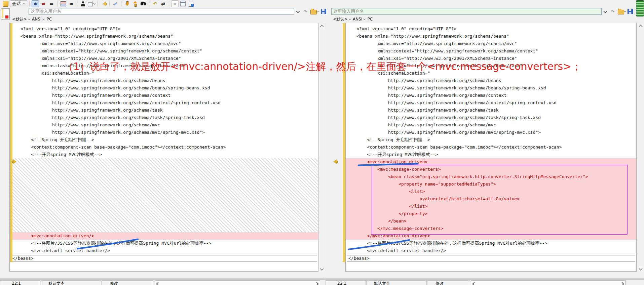 Image resolution: width=644 pixels, height=285 pixels. What do you see at coordinates (169, 125) in the screenshot?
I see `code-line: http://www.springframework.org/schema/mv…` at bounding box center [169, 125].